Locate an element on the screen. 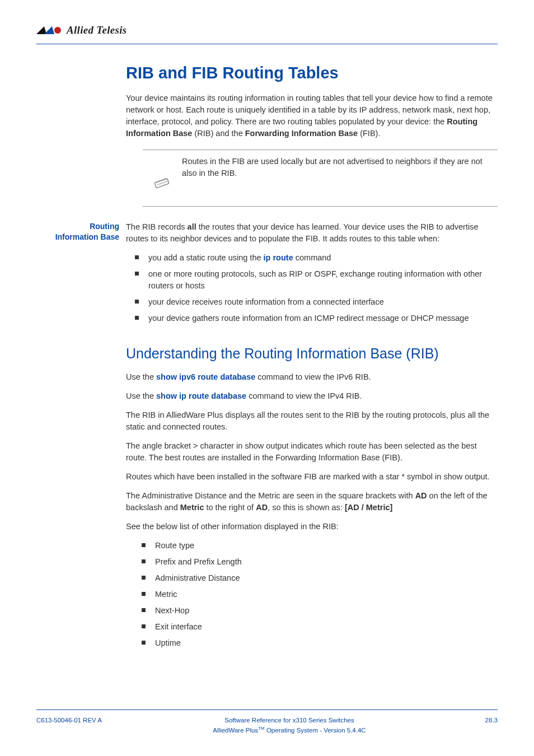  list-item: one or more routing protocols, such as R… is located at coordinates (318, 280).